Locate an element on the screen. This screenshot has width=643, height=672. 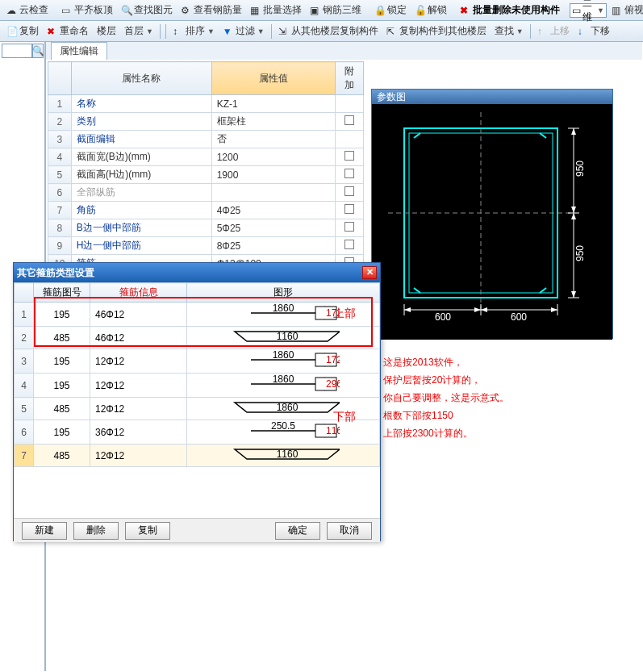
stirrup-row: 7 485 12Φ12 1160 is located at coordinates (197, 456).